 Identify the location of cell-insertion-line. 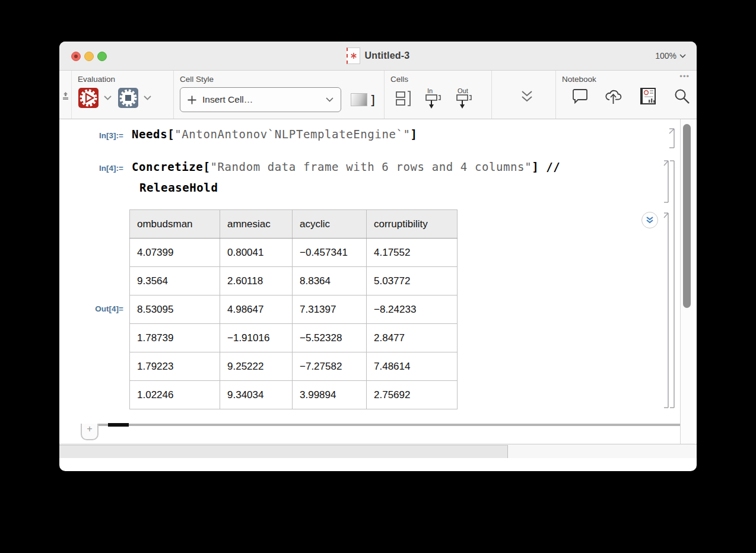
(388, 425).